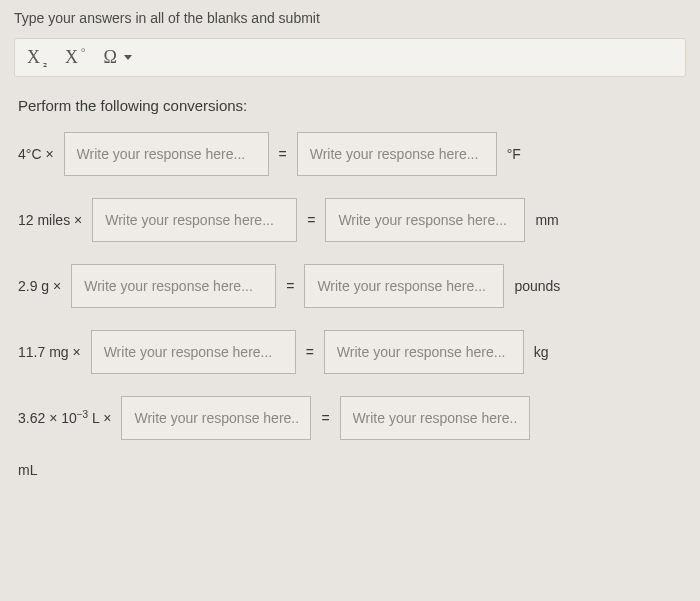 This screenshot has width=700, height=601. I want to click on conversion-row: 11.7 mg × = kg, so click(350, 352).